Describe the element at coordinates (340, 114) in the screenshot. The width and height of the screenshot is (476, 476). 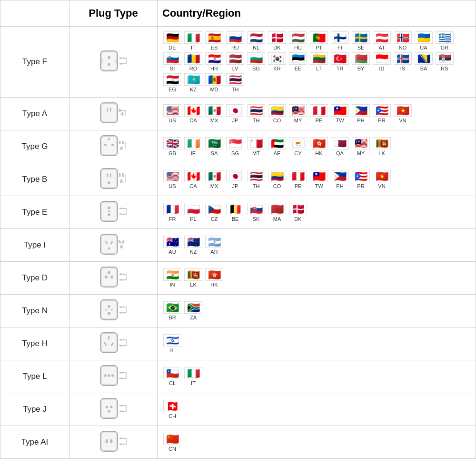
I see `flag-item: 🇹🇼TW` at that location.